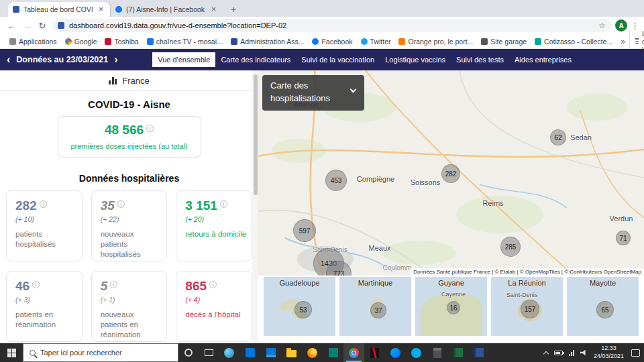  What do you see at coordinates (44, 306) in the screenshot?
I see `stat-card-reanimation: 46i (+ 3) patients en réanimation` at bounding box center [44, 306].